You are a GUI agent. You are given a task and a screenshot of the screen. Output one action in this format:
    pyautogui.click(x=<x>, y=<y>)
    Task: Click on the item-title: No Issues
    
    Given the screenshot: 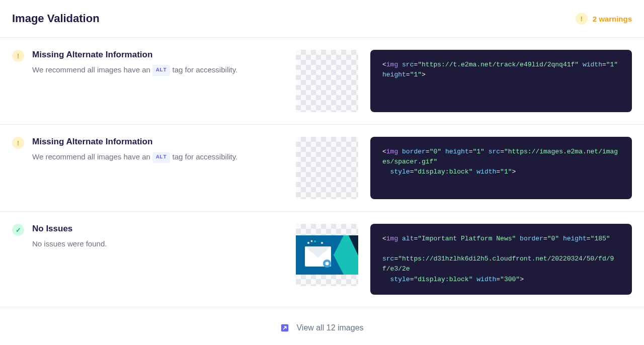 What is the action you would take?
    pyautogui.click(x=158, y=229)
    